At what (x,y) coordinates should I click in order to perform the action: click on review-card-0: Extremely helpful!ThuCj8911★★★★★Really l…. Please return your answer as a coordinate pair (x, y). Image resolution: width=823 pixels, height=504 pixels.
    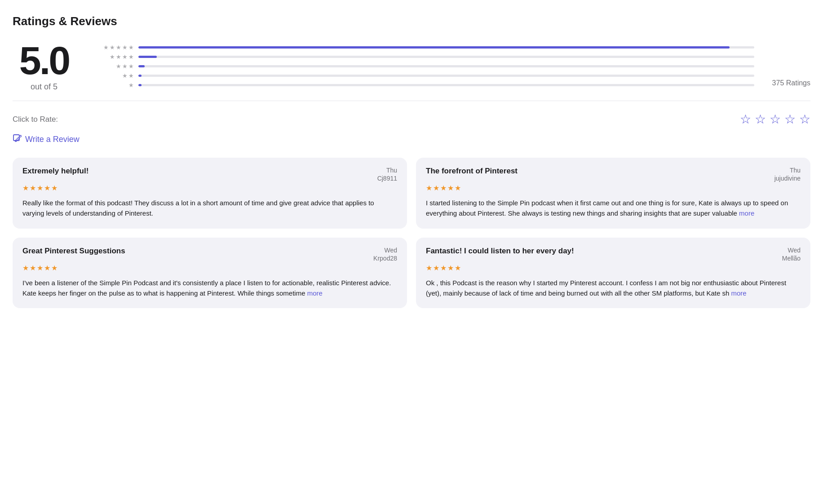
    Looking at the image, I should click on (210, 193).